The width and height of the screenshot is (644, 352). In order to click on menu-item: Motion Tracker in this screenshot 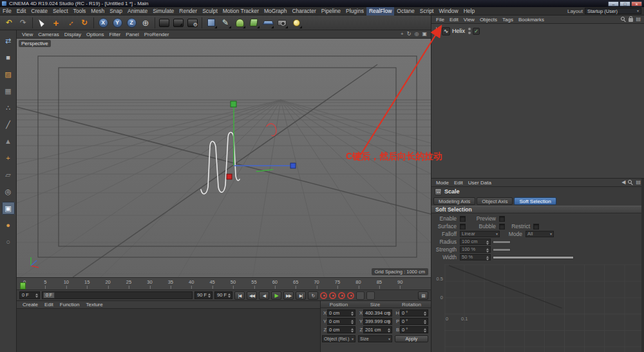, I will do `click(241, 12)`.